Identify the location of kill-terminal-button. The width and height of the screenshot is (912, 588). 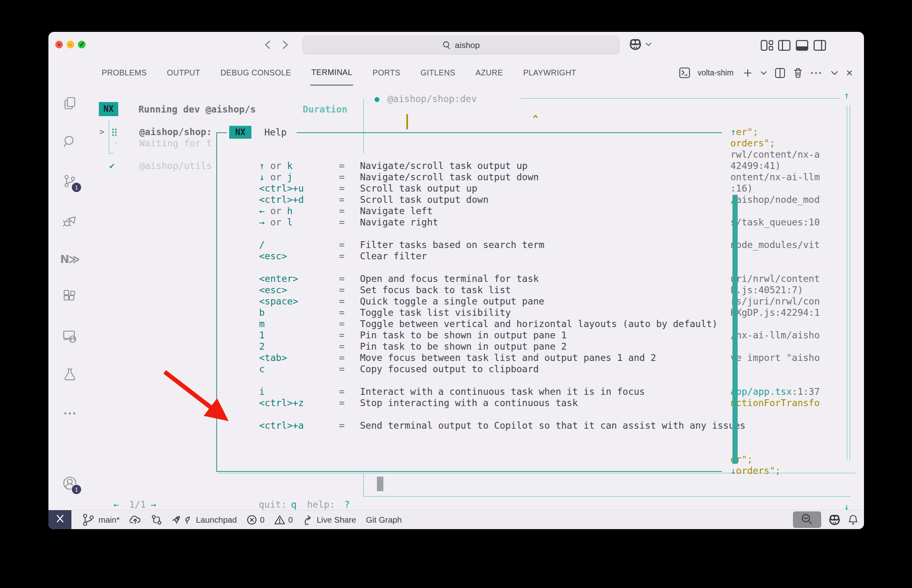
(798, 73).